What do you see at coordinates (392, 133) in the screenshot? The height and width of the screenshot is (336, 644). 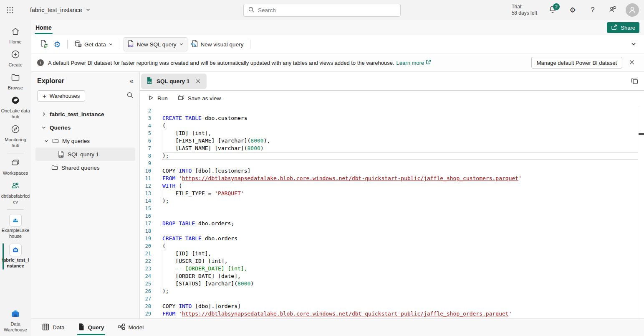 I see `code-line: 5 [ID] [int],` at bounding box center [392, 133].